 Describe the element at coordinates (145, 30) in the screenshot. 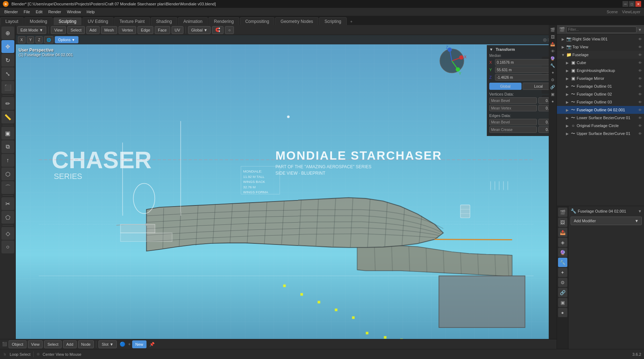

I see `edge-menu: Edge` at that location.